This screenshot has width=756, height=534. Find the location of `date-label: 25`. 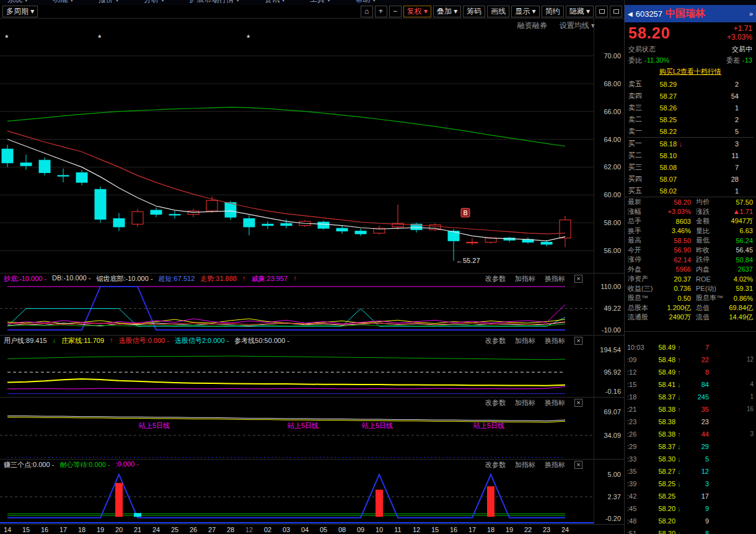

date-label: 25 is located at coordinates (175, 530).